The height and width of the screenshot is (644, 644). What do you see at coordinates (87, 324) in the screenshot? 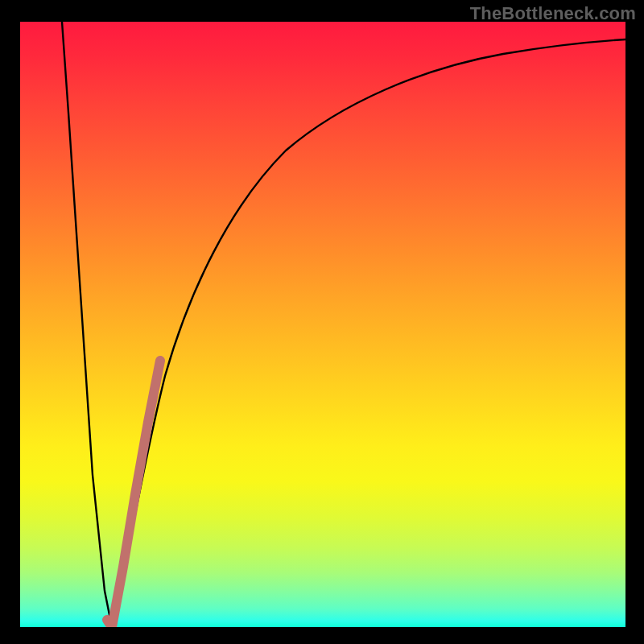
I see `left-branch-path` at bounding box center [87, 324].